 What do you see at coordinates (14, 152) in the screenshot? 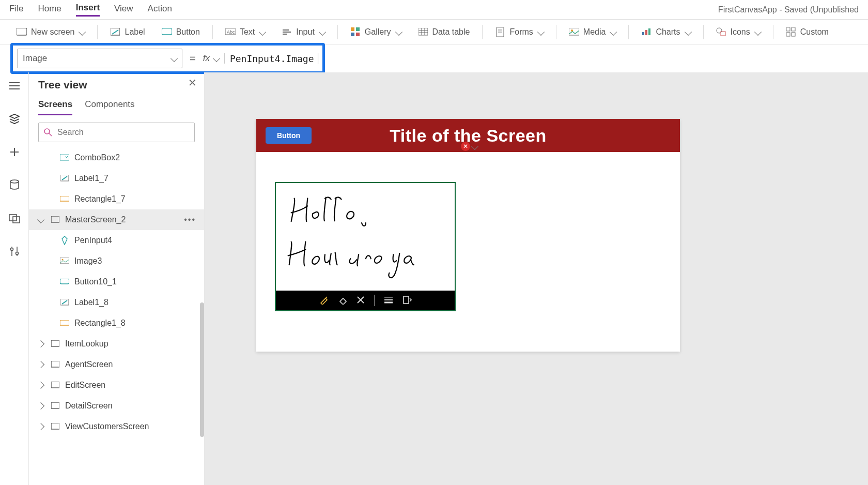
I see `rail-insert-icon` at bounding box center [14, 152].